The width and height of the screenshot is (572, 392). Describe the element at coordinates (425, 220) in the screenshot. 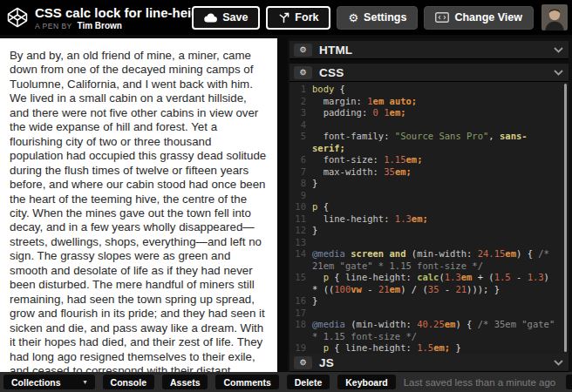

I see `css-code-line: 11 line-height: 1.3em;` at that location.